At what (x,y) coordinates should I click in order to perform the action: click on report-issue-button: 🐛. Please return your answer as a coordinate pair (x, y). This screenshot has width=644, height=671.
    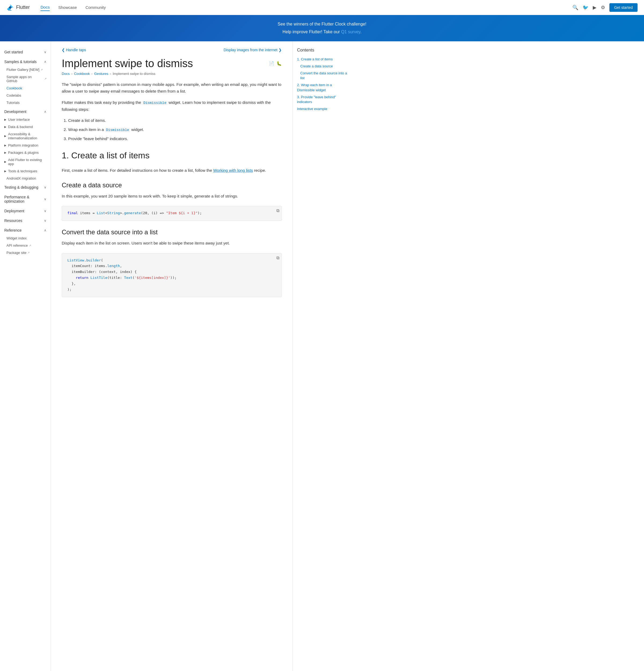
    Looking at the image, I should click on (279, 64).